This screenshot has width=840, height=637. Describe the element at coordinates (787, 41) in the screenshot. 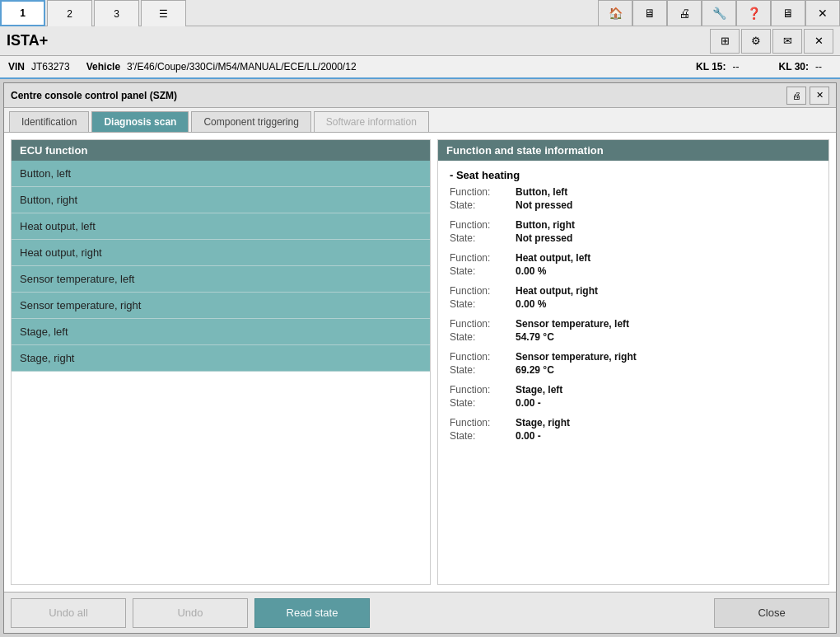

I see `app-mail-icon: ✉` at that location.